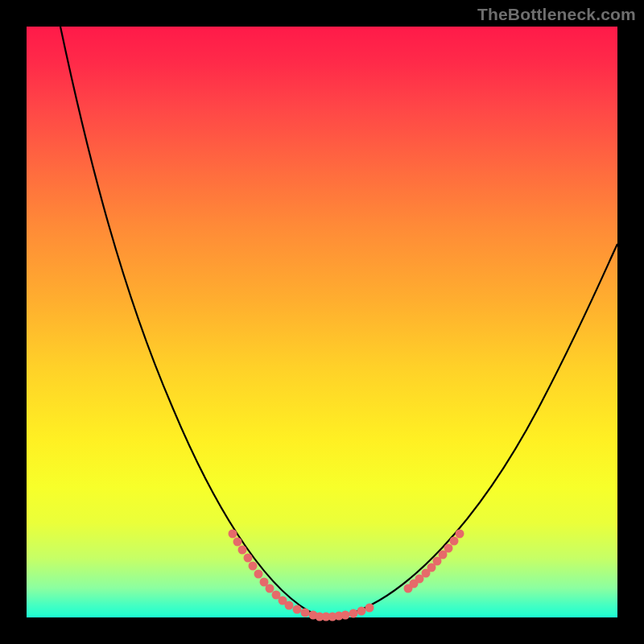 Image resolution: width=644 pixels, height=644 pixels. Describe the element at coordinates (435, 562) in the screenshot. I see `dot-group-right` at that location.